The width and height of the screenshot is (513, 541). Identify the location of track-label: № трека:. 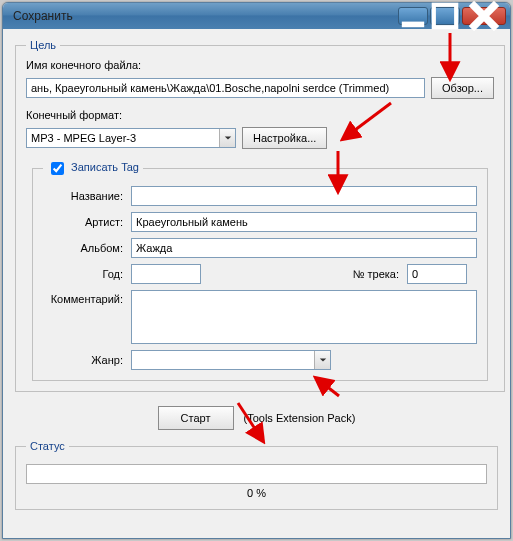
(369, 274).